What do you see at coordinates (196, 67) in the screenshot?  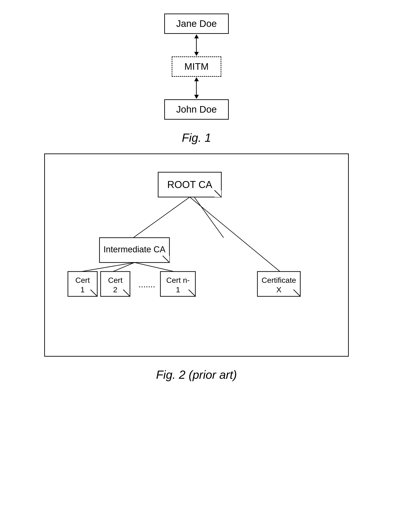 I see `mitm-box: MITM` at bounding box center [196, 67].